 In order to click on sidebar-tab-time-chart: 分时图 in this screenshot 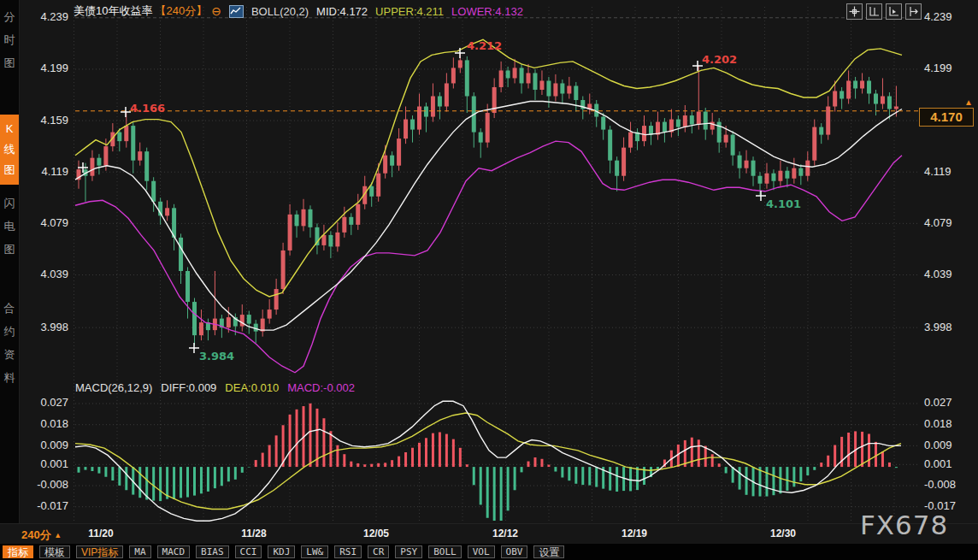, I will do `click(9, 39)`.